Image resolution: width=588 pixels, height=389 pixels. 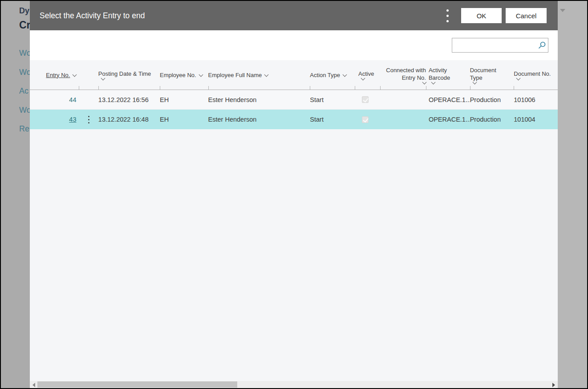 I want to click on column-header-employee-full-name: Employee Full Name, so click(x=259, y=75).